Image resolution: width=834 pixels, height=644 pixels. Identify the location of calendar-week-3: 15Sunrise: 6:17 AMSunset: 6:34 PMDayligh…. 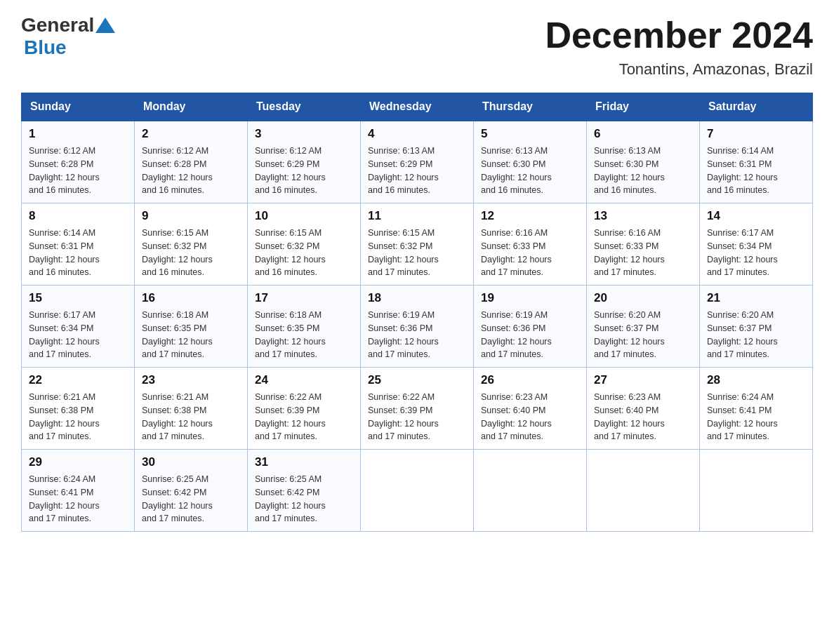
(417, 327).